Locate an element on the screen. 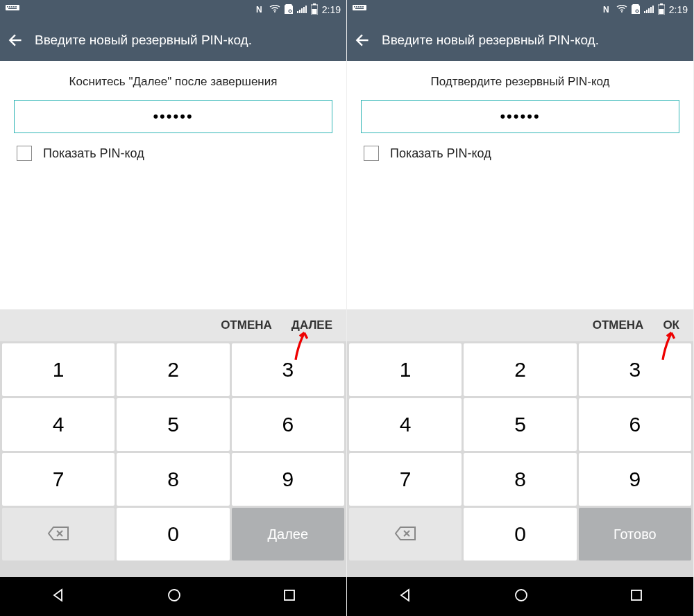 This screenshot has height=616, width=694. page-title: Введите новый резервный PIN-код. is located at coordinates (490, 40).